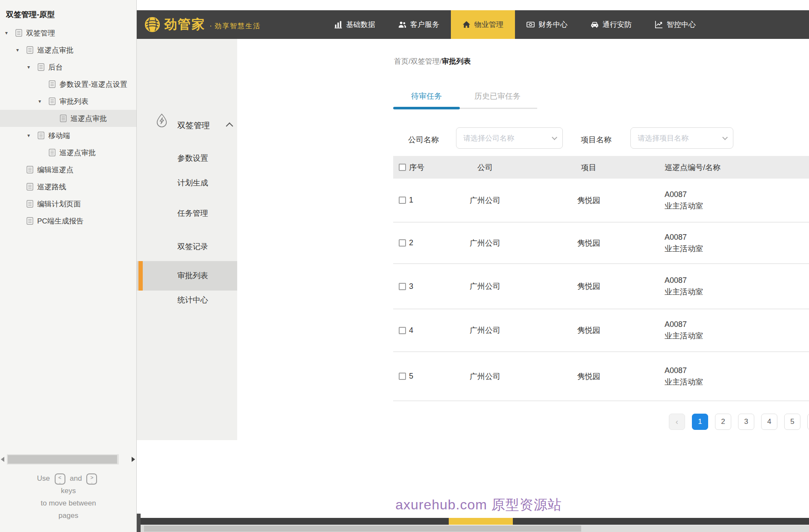  What do you see at coordinates (601, 287) in the screenshot?
I see `table-row: 3广州公司隽悦园A0087业主活动室2022-09-02 12：00:00` at bounding box center [601, 287].